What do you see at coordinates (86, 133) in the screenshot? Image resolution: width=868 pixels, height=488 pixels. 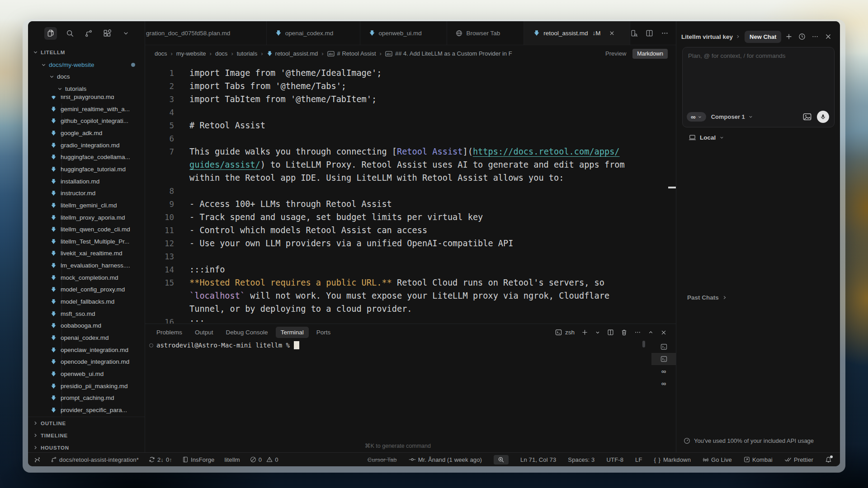 I see `file-item: google_adk.md` at bounding box center [86, 133].